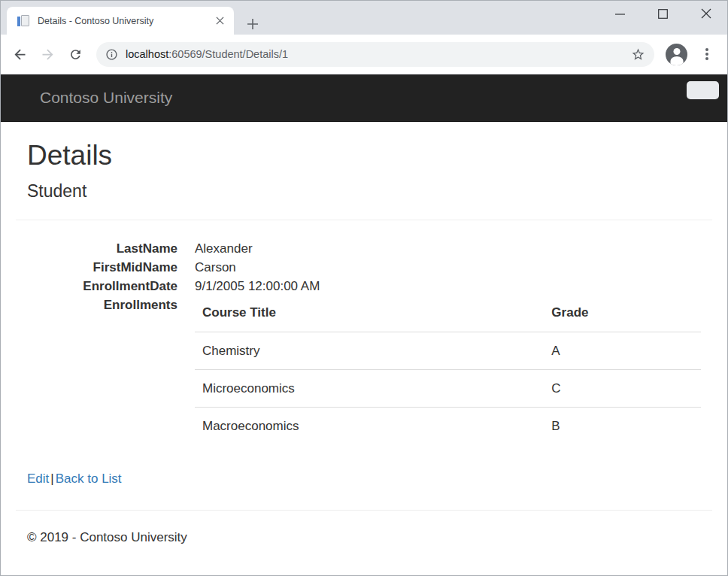 This screenshot has height=576, width=728. What do you see at coordinates (364, 220) in the screenshot?
I see `divider` at bounding box center [364, 220].